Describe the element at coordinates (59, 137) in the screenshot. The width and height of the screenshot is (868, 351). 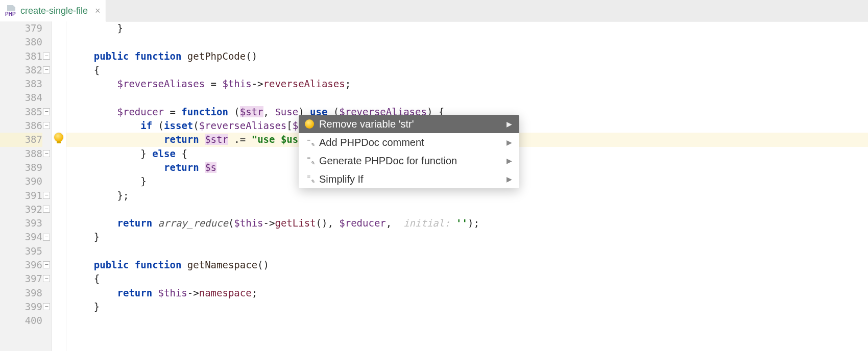
I see `intention-bulb-icon` at that location.